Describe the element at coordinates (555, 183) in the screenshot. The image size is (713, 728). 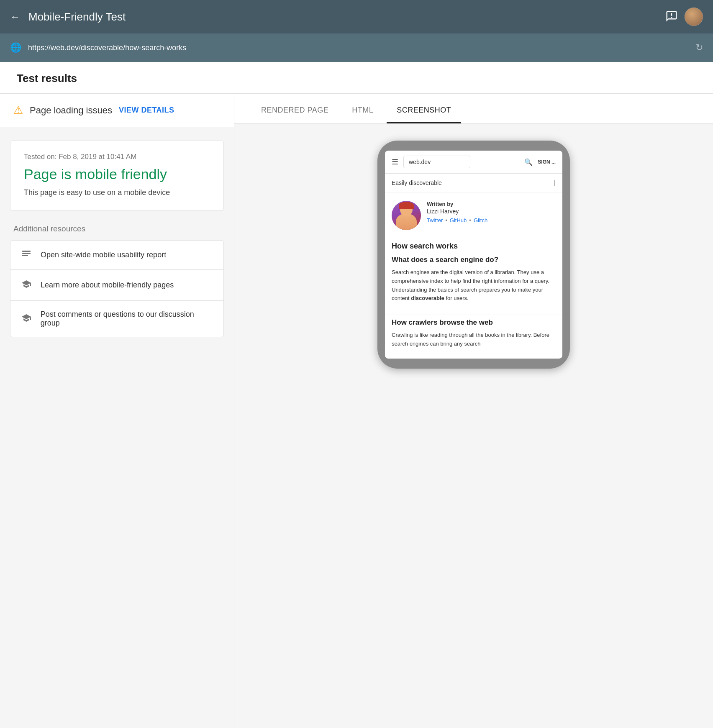
I see `nav-item-arrow: |` at that location.